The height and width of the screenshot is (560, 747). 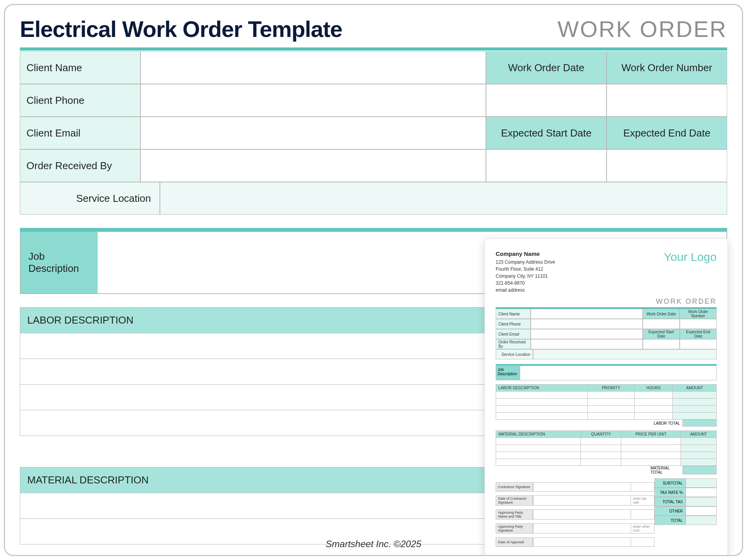 I want to click on pv-svc-label: Service Location, so click(x=514, y=354).